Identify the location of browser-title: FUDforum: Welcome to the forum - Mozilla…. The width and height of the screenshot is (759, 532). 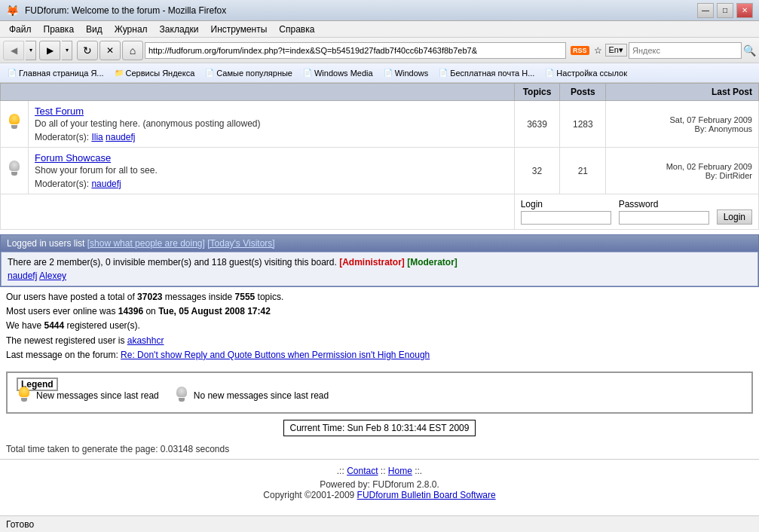
(125, 11).